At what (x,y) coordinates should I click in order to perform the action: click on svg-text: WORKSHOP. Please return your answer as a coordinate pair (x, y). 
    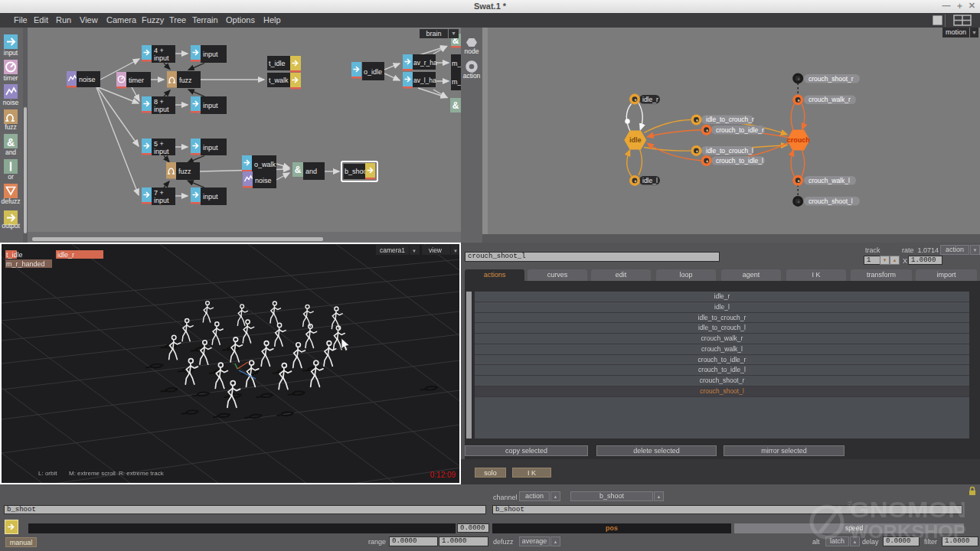
    Looking at the image, I should click on (908, 533).